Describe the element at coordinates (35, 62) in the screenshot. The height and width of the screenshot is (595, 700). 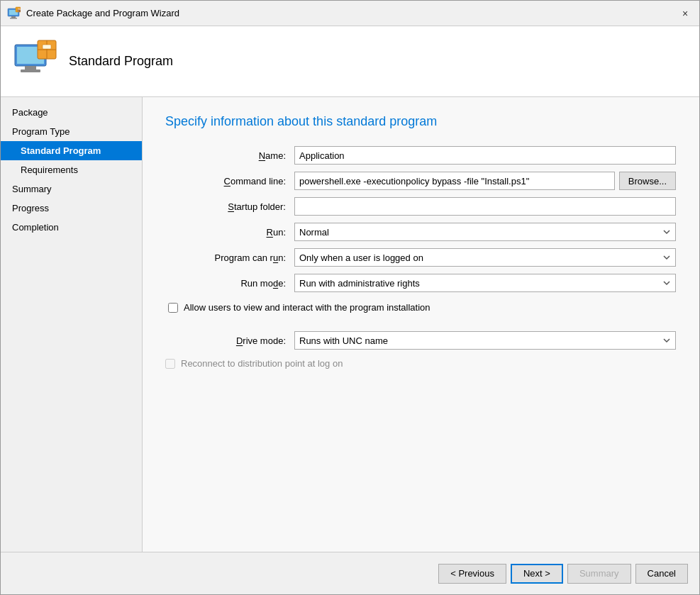
I see `header-icon` at that location.